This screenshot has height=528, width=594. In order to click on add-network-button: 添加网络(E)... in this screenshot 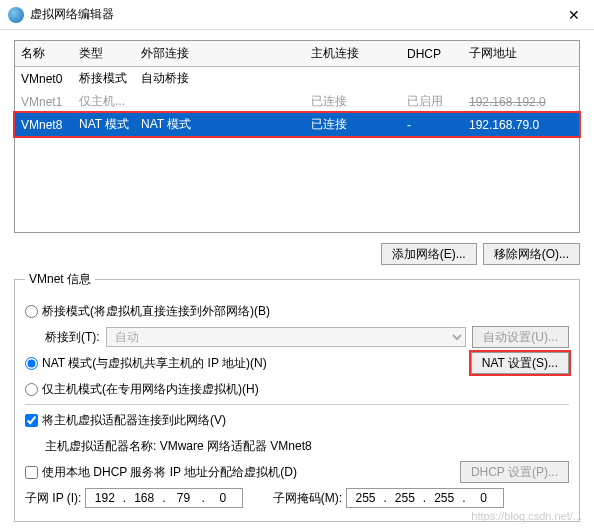, I will do `click(429, 254)`.